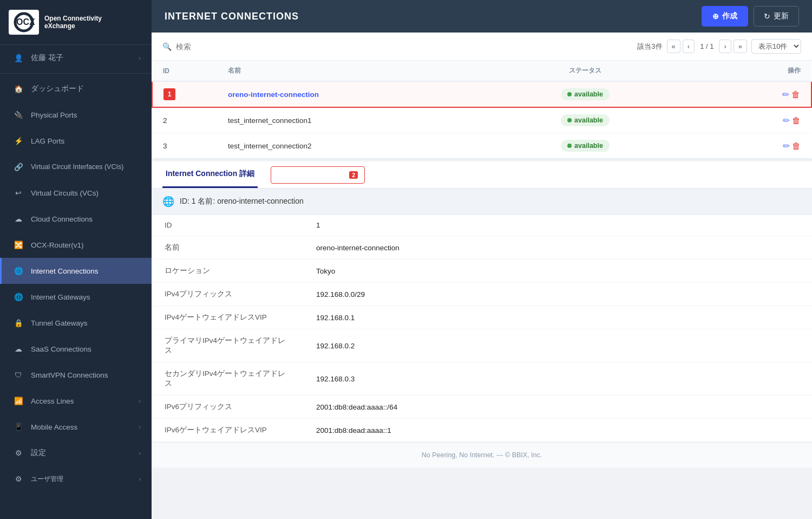  Describe the element at coordinates (707, 47) in the screenshot. I see `page-info: 1 / 1` at that location.